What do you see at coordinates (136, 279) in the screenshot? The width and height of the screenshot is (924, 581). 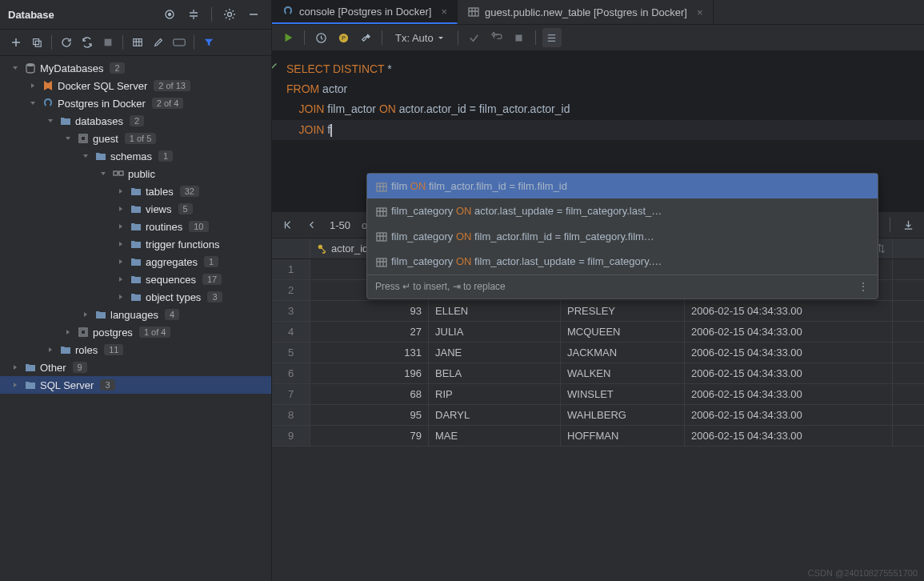 I see `tree-node-sequences: sequences17` at bounding box center [136, 279].